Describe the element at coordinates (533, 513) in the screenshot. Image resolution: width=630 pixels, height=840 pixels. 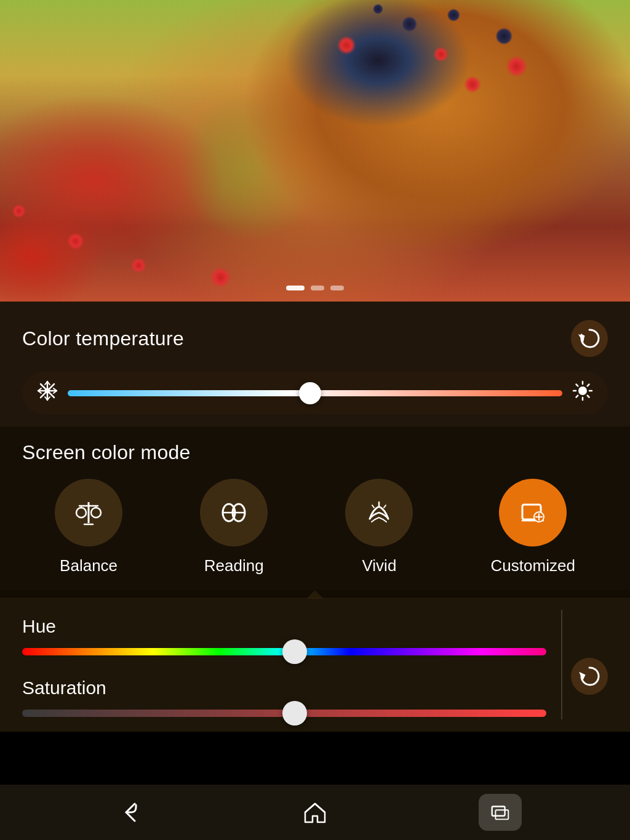
I see `customized-icon-circle` at that location.